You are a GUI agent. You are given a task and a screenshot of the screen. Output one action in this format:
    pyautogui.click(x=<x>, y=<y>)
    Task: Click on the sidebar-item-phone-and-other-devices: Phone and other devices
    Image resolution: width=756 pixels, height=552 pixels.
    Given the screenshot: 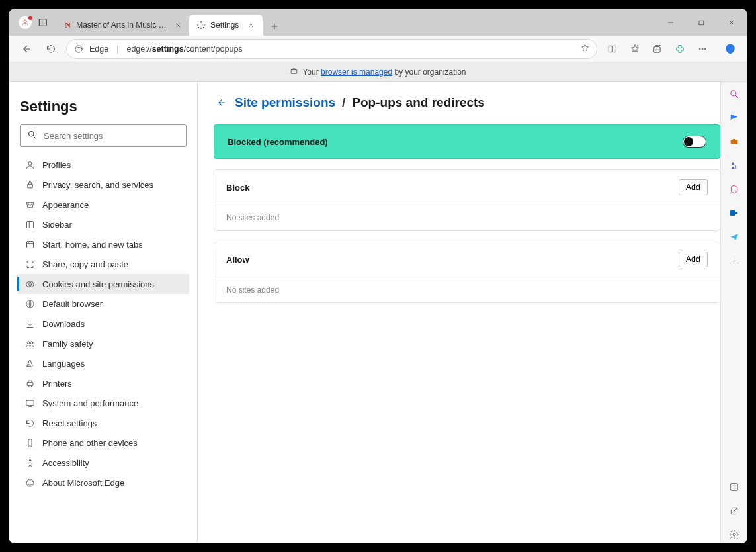 What is the action you would take?
    pyautogui.click(x=103, y=443)
    